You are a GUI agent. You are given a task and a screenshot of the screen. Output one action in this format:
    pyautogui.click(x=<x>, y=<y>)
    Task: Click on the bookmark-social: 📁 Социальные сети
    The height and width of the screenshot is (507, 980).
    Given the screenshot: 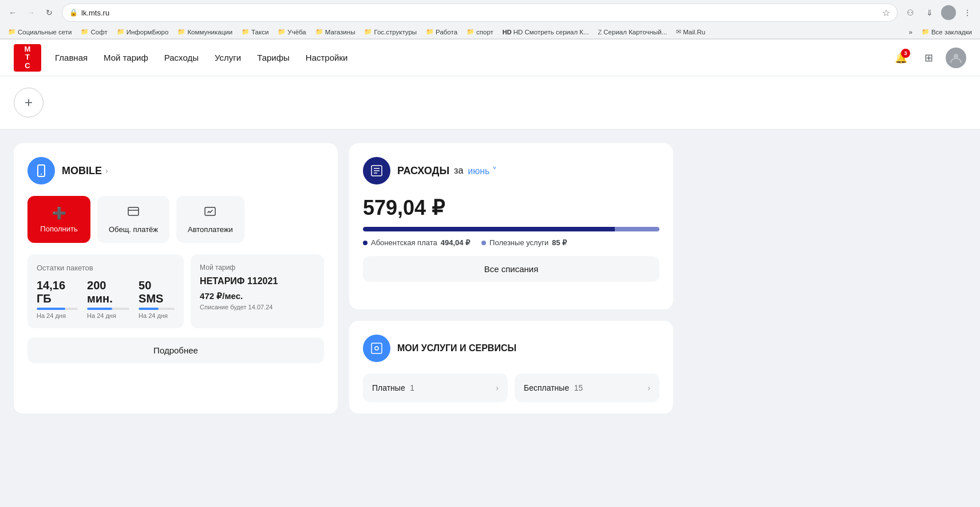 What is the action you would take?
    pyautogui.click(x=40, y=32)
    